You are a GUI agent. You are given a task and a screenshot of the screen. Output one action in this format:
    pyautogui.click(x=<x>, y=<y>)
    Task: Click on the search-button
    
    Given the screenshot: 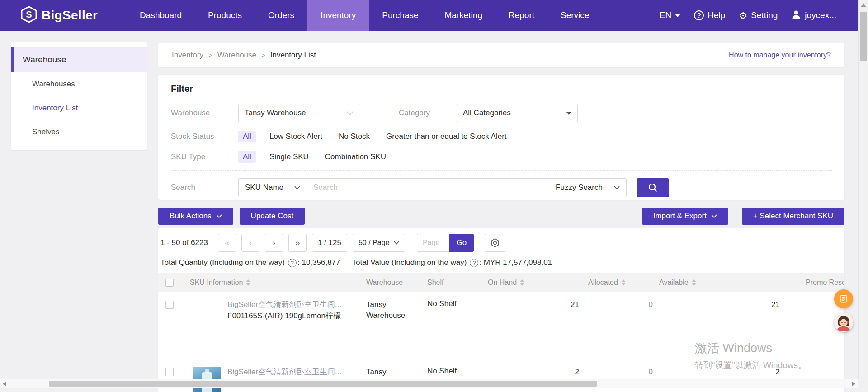 What is the action you would take?
    pyautogui.click(x=653, y=188)
    